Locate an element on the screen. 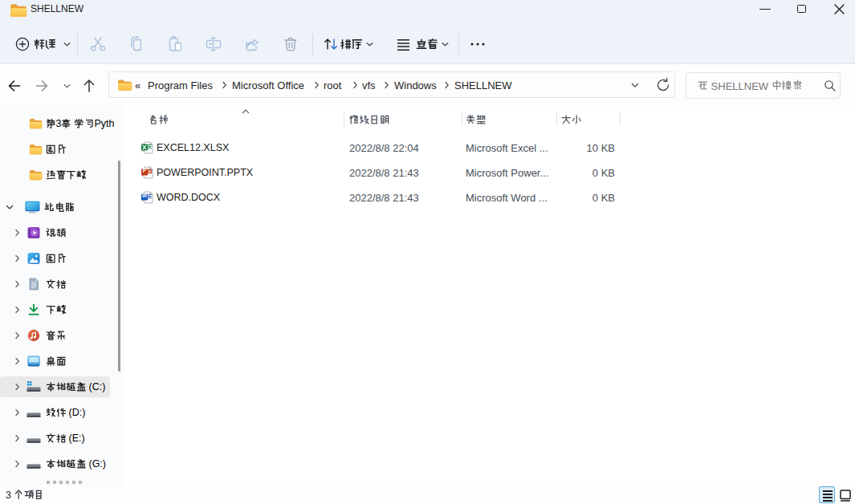  svg-text: P is located at coordinates (145, 170).